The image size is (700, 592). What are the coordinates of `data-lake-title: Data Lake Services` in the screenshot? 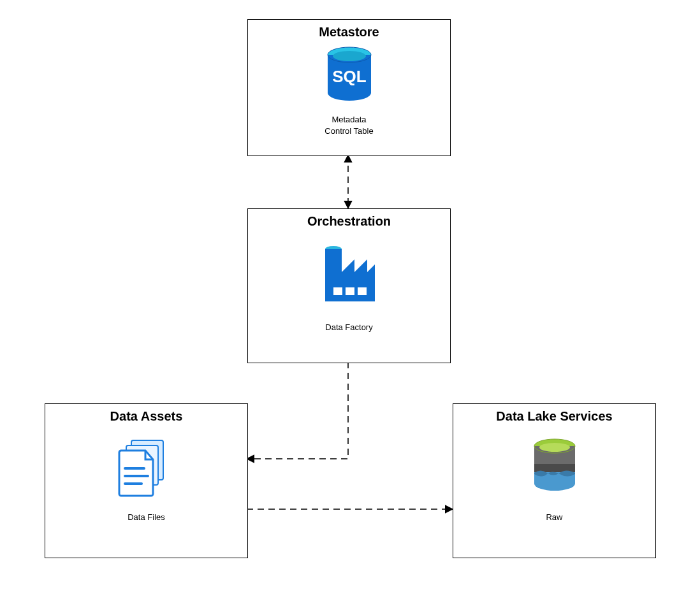 It's located at (555, 417).